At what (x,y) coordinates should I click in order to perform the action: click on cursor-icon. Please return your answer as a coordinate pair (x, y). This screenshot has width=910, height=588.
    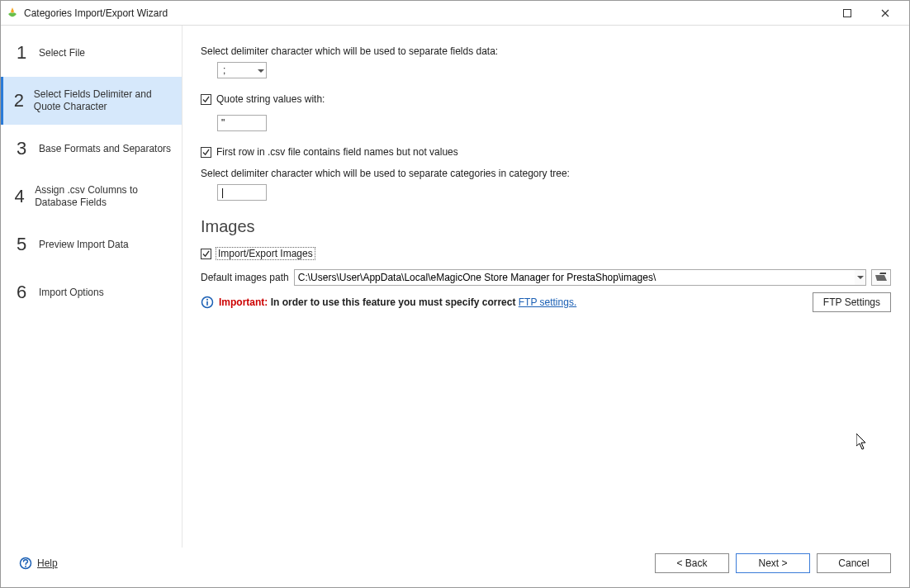
    Looking at the image, I should click on (862, 442).